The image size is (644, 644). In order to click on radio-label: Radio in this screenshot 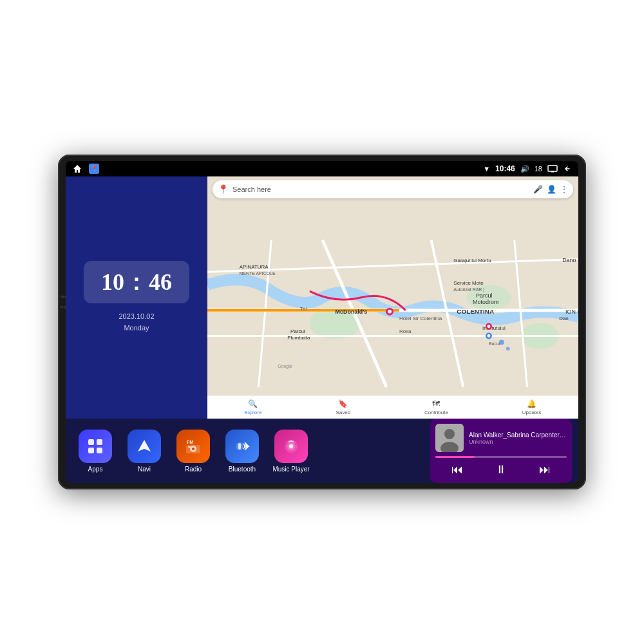, I will do `click(193, 469)`.